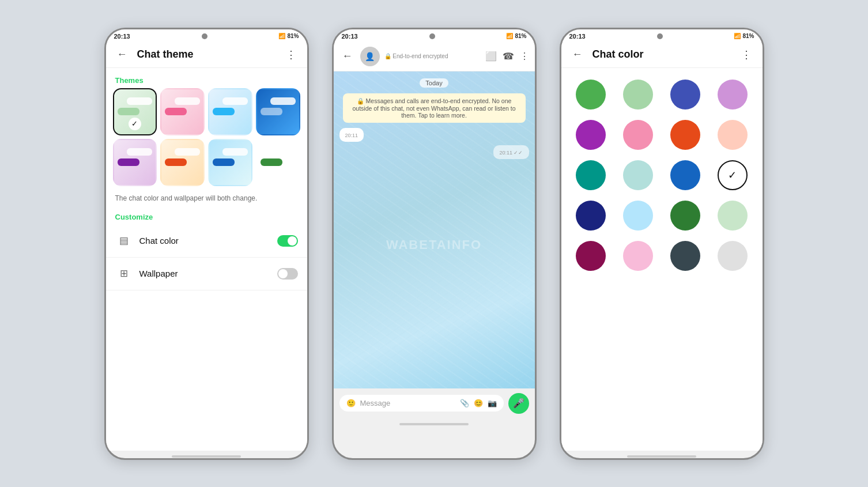 The image size is (868, 487). I want to click on back-button-right: ←, so click(578, 55).